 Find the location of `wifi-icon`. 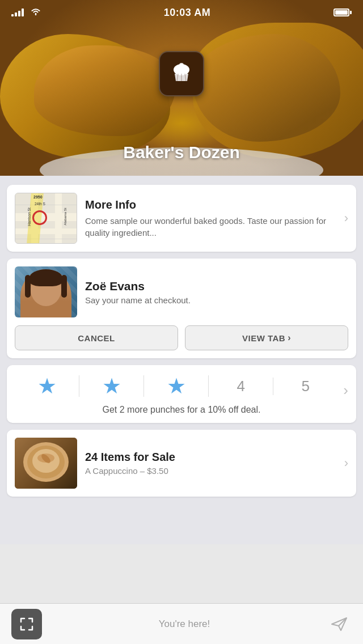

wifi-icon is located at coordinates (36, 12).